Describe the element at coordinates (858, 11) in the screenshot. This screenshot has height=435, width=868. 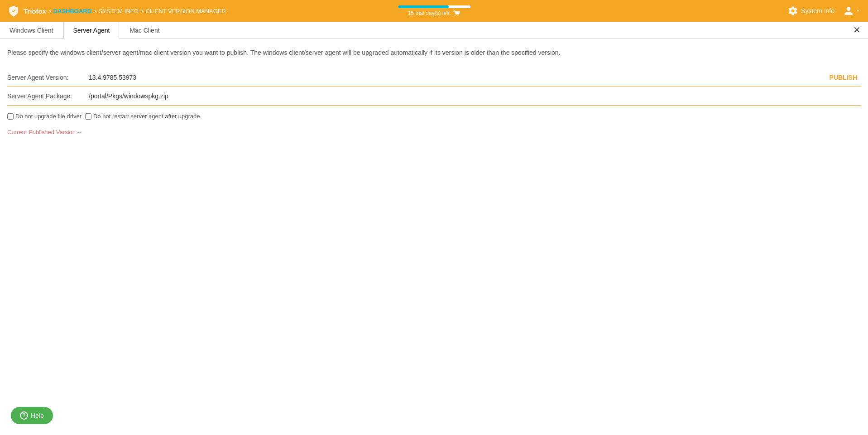
I see `chevron-down-icon` at that location.